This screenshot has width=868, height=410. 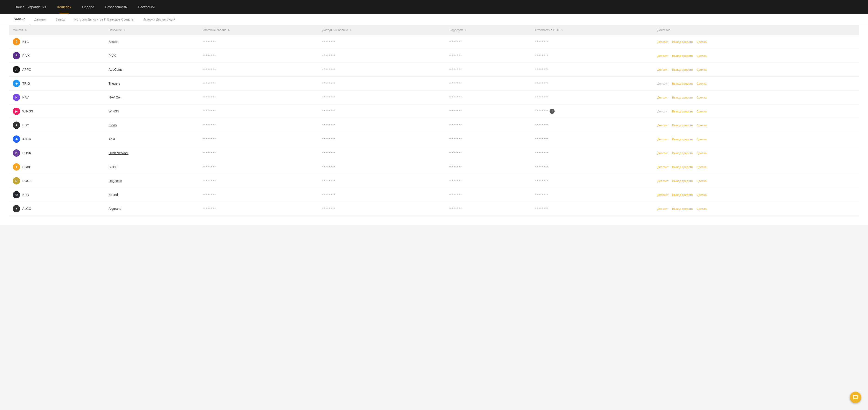 I want to click on available-balance-appc: ********, so click(x=381, y=69).